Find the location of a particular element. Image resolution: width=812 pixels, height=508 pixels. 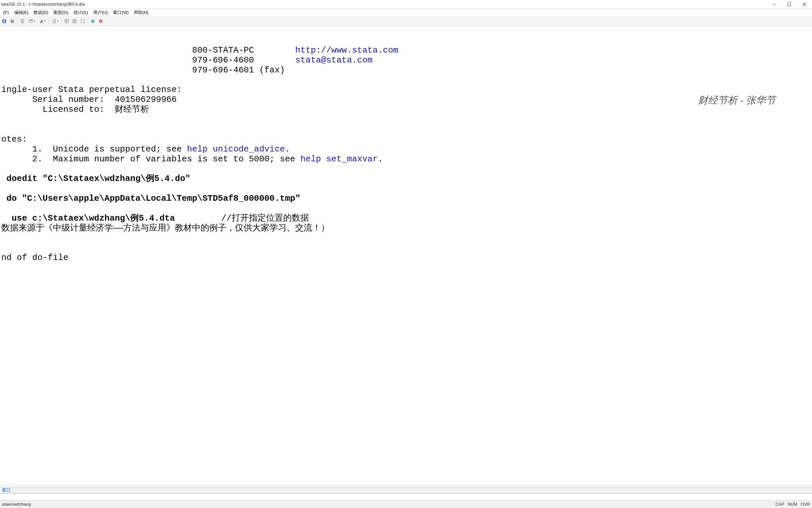

menu-user: 用户(U) is located at coordinates (101, 13).